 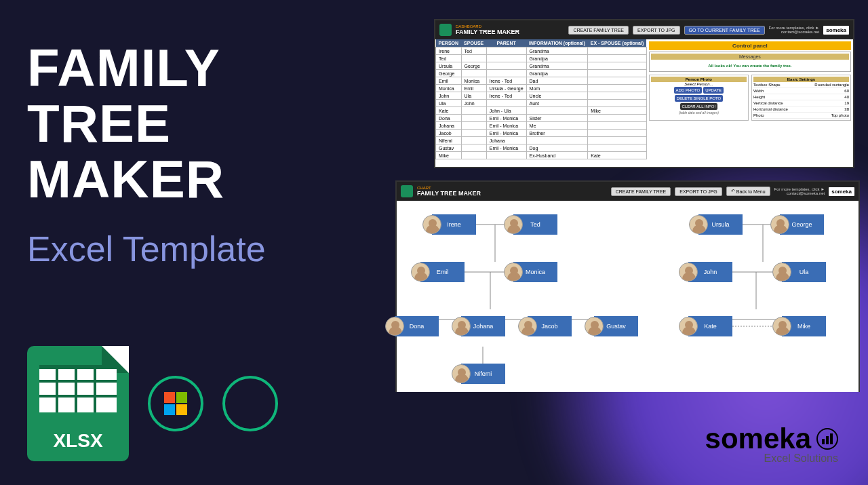 I want to click on control-panel-title: Control panel, so click(x=750, y=46).